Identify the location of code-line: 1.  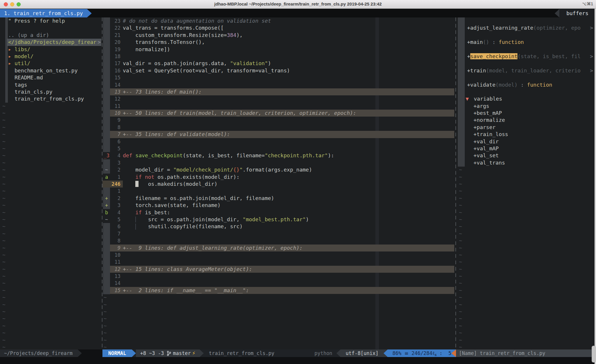
(279, 191).